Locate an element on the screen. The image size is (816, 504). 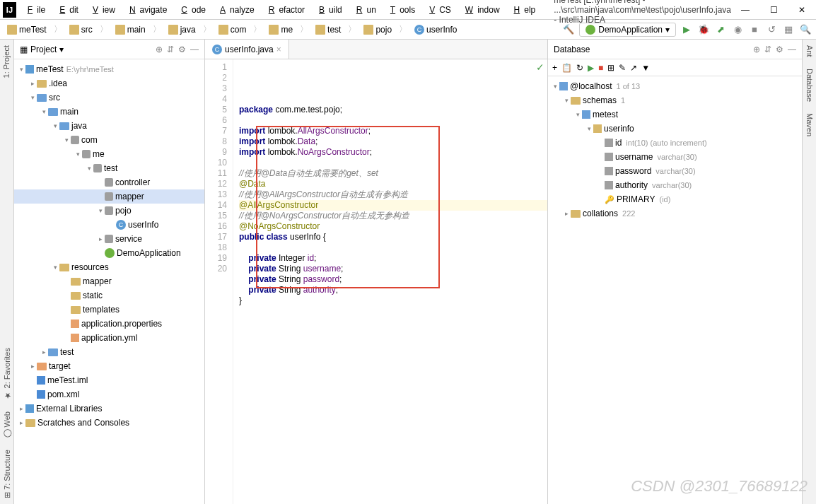
scroll-from-source-icon: ⊕ is located at coordinates (159, 49).